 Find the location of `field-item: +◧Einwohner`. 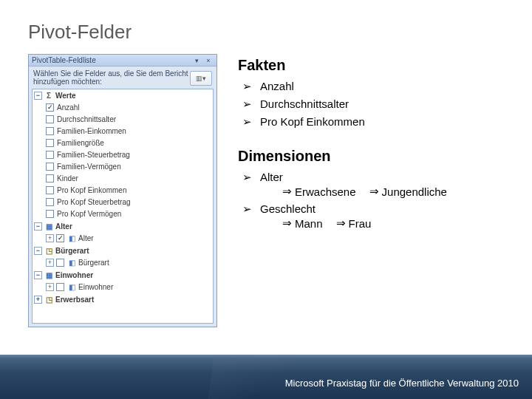

field-item: +◧Einwohner is located at coordinates (123, 287).